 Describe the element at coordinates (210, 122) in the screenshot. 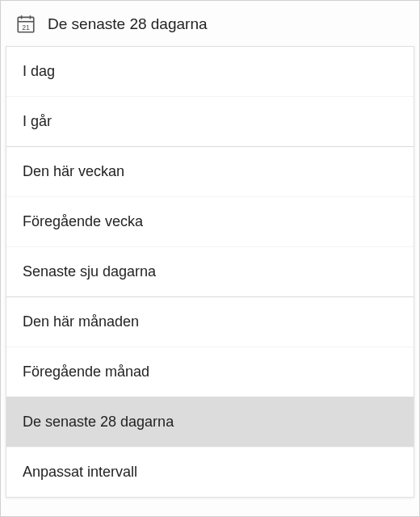

I see `date-range-option: I går` at that location.